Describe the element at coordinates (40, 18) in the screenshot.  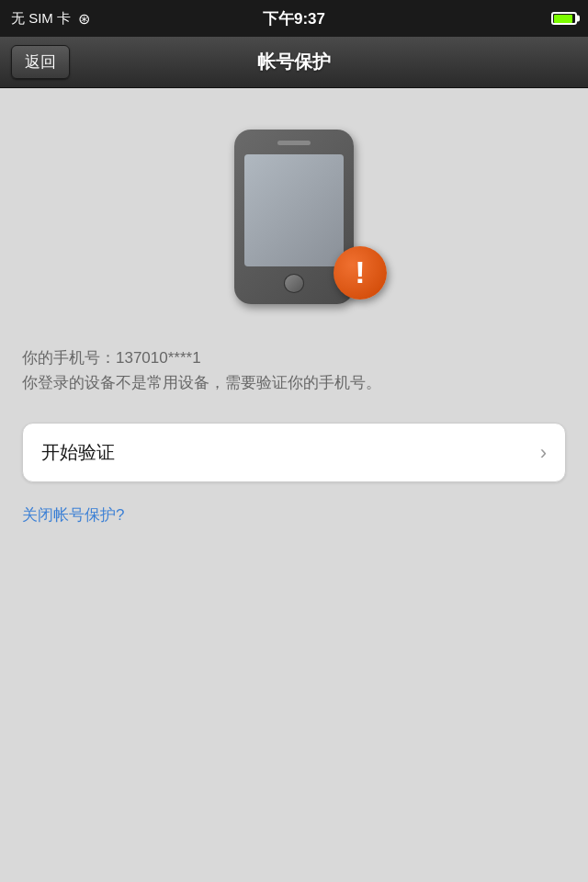
I see `sim-status: 无 SIM 卡` at that location.